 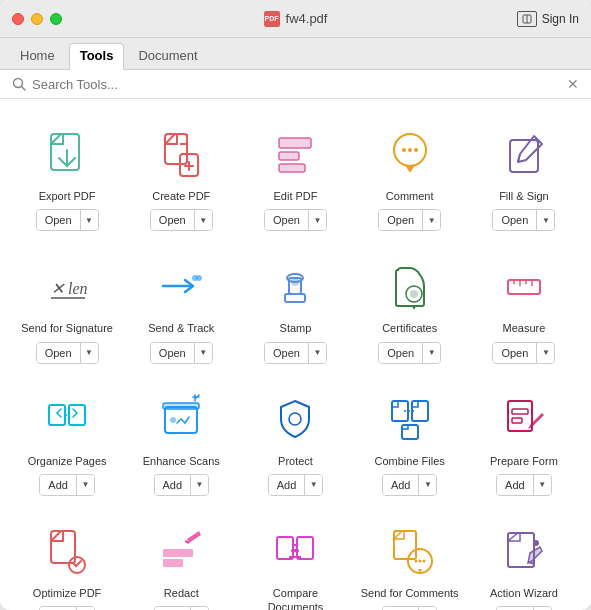 I want to click on export-pdf-icon, so click(x=67, y=154).